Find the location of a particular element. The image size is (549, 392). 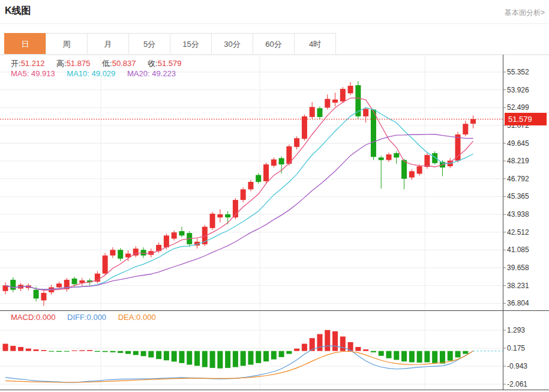

ma5-readout: MA5: 49.913 is located at coordinates (33, 73).